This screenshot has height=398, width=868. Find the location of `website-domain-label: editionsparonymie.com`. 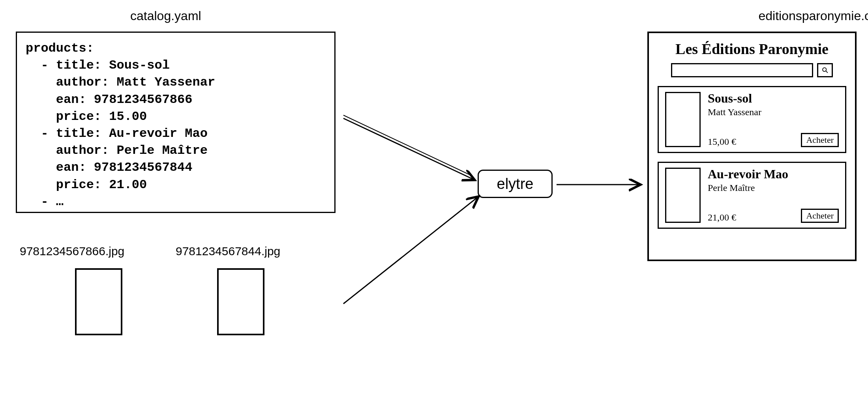

website-domain-label: editionsparonymie.com is located at coordinates (813, 16).